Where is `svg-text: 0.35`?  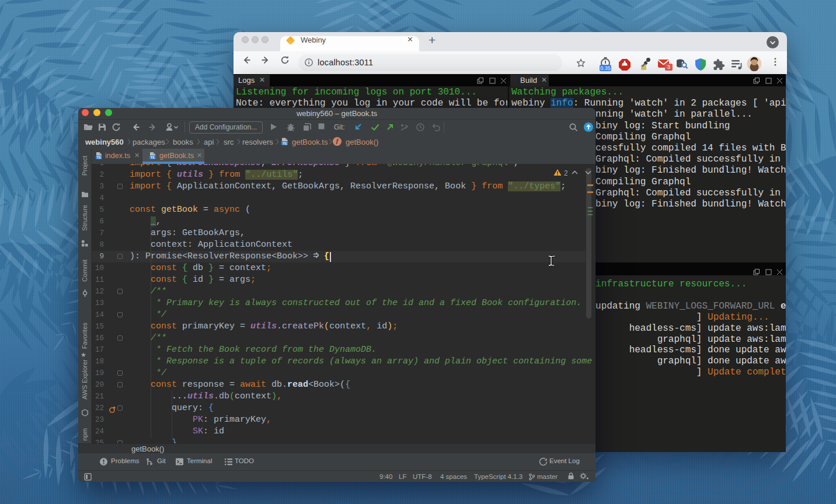
svg-text: 0.35 is located at coordinates (605, 68).